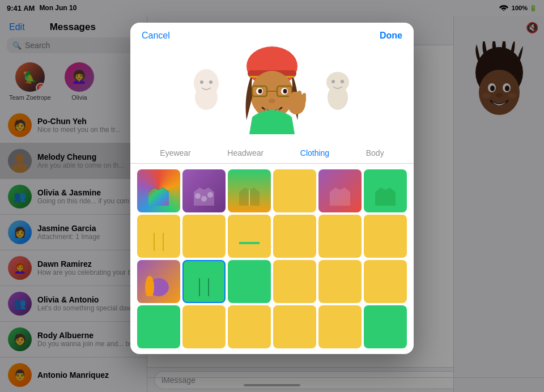  I want to click on modal-header: Cancel Done, so click(272, 32).